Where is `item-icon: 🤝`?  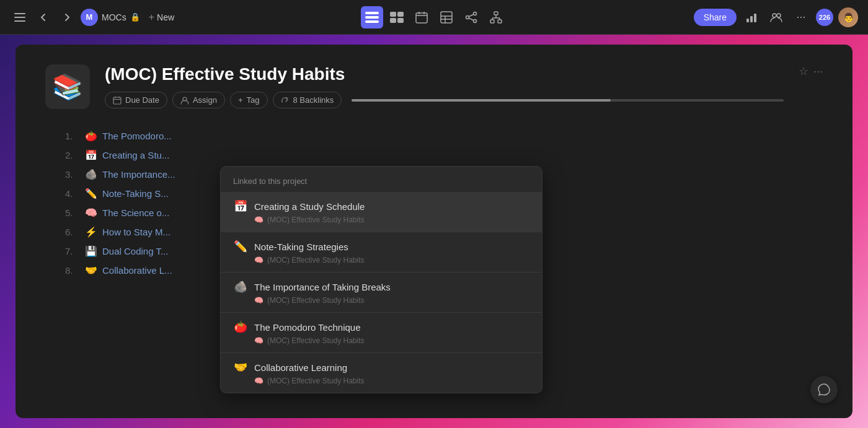 item-icon: 🤝 is located at coordinates (241, 367).